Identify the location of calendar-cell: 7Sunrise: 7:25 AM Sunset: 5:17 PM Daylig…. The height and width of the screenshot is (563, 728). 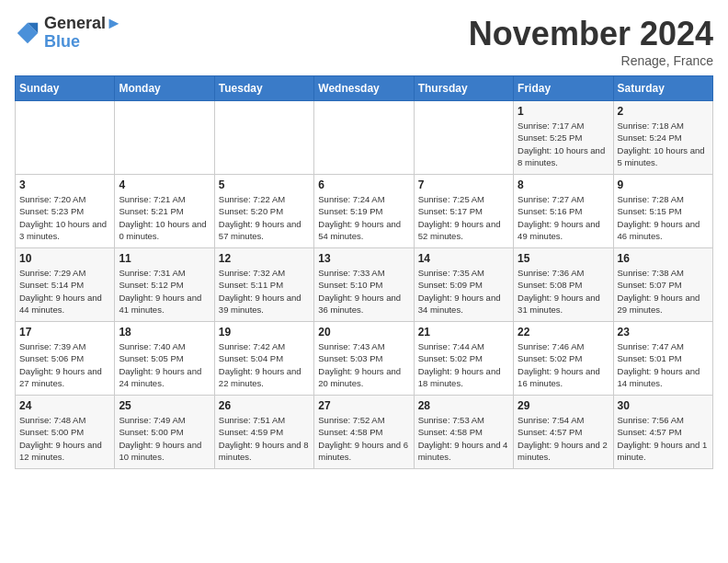
(463, 212).